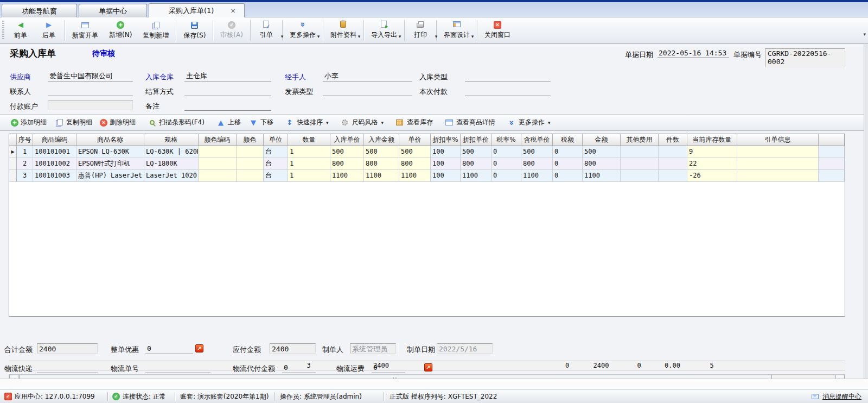  What do you see at coordinates (382, 140) in the screenshot?
I see `column-header: 入库金额` at bounding box center [382, 140].